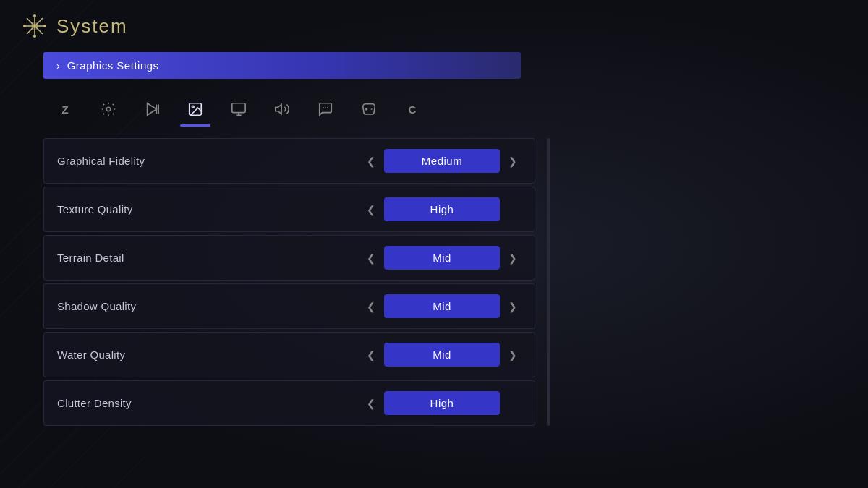 This screenshot has height=488, width=868. What do you see at coordinates (326, 109) in the screenshot?
I see `tab-chat` at bounding box center [326, 109].